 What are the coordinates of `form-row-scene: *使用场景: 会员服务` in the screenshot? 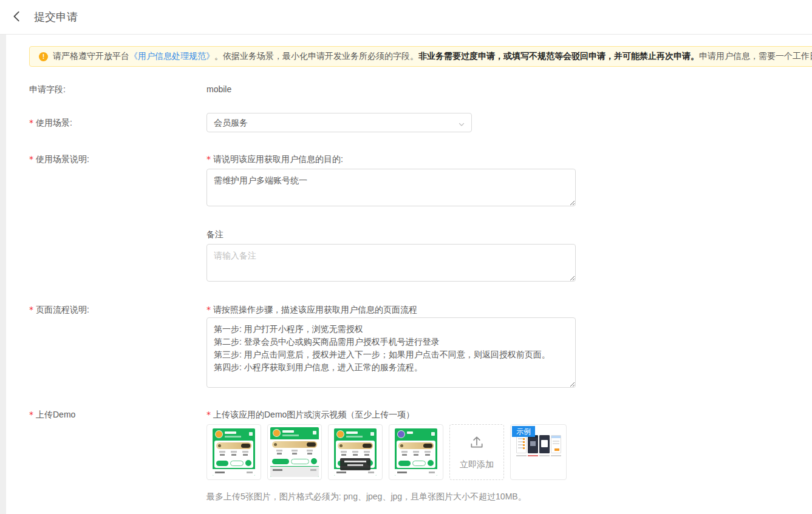 It's located at (420, 123).